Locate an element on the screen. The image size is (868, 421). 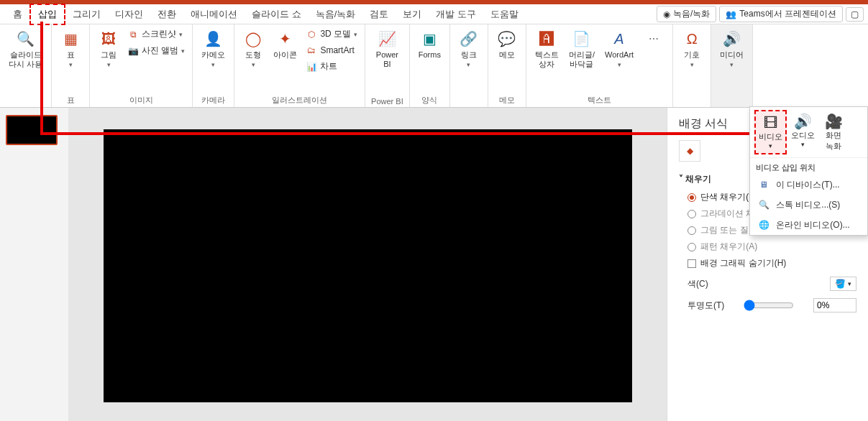
symbol-button: Ω기호▾ is located at coordinates (692, 49).